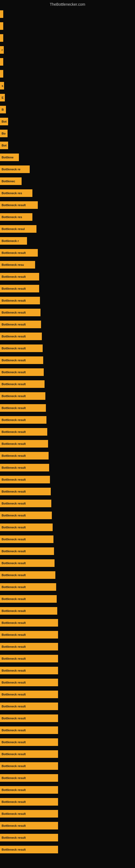 Image resolution: width=135 pixels, height=868 pixels. Describe the element at coordinates (68, 86) in the screenshot. I see `bar-row: s` at that location.